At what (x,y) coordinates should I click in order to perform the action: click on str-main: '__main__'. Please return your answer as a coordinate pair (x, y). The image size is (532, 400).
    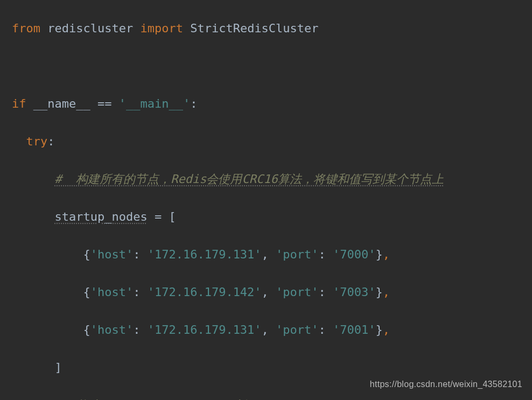
    Looking at the image, I should click on (155, 103).